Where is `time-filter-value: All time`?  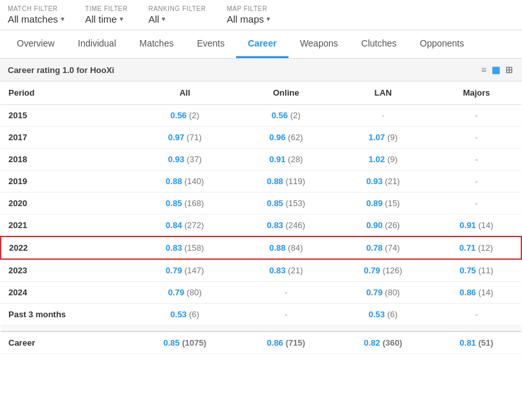 time-filter-value: All time is located at coordinates (101, 19).